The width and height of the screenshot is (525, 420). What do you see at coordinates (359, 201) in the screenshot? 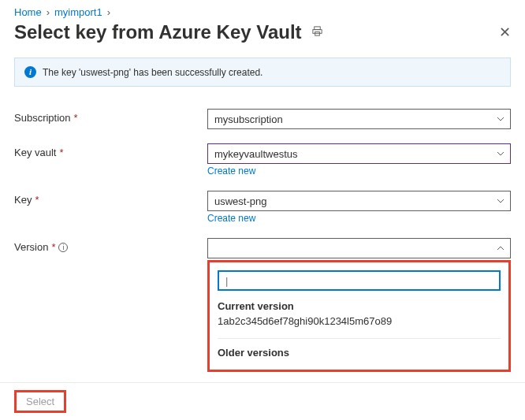
I see `key-select: uswest-png` at bounding box center [359, 201].